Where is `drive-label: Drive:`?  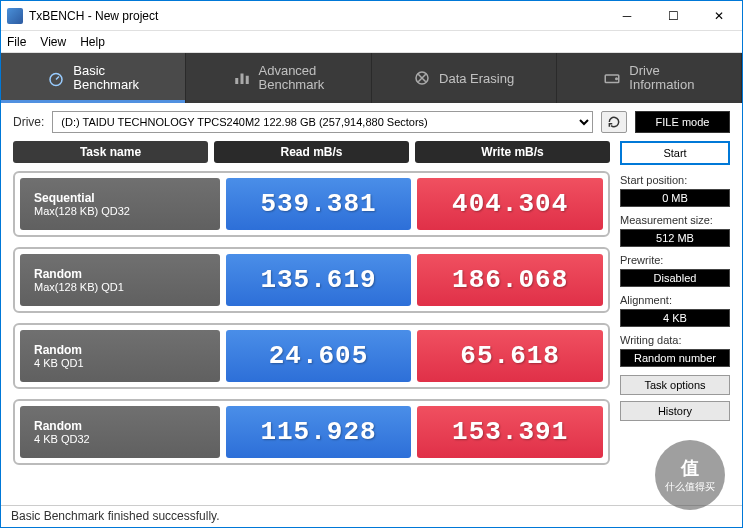
drive-label: Drive: is located at coordinates (28, 122).